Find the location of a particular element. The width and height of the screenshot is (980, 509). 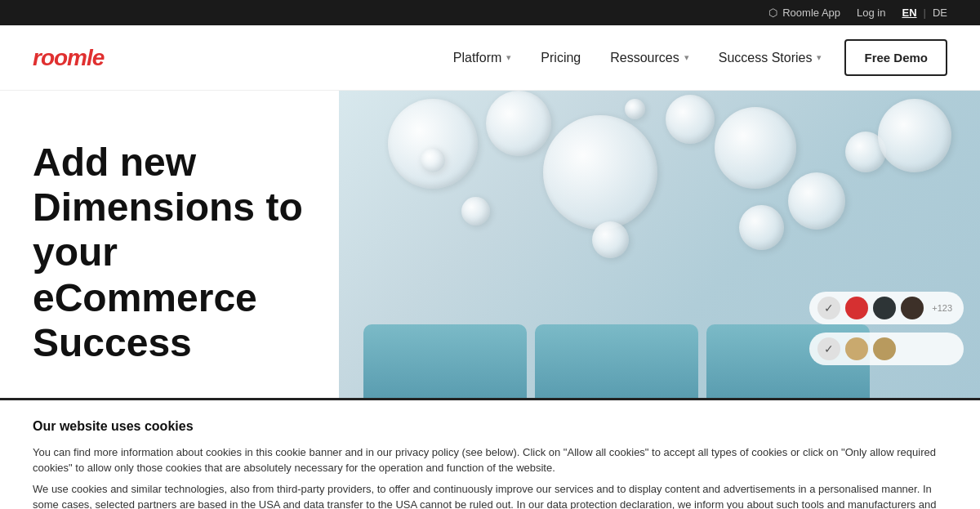

swatches-overlay: ✓ +123 ✓ is located at coordinates (887, 328).